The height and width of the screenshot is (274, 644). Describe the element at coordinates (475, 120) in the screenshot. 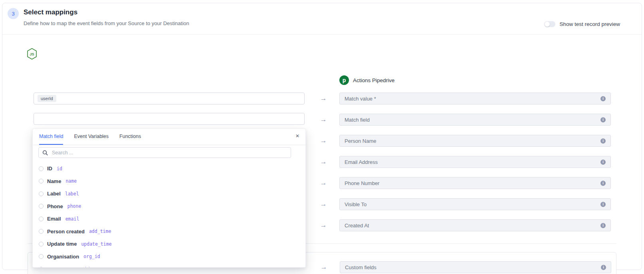

I see `destination-field: Match field i` at that location.